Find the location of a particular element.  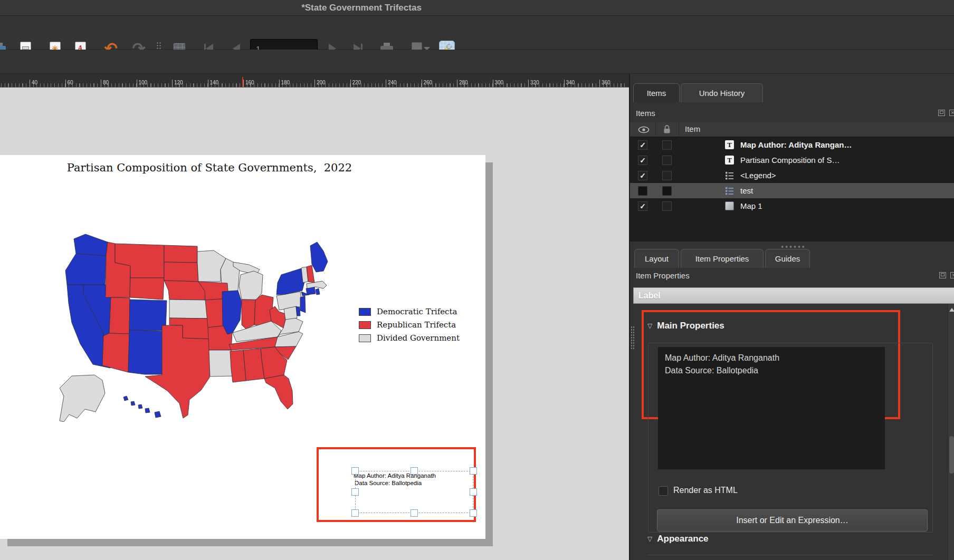

tab-guides: Guides is located at coordinates (787, 258).